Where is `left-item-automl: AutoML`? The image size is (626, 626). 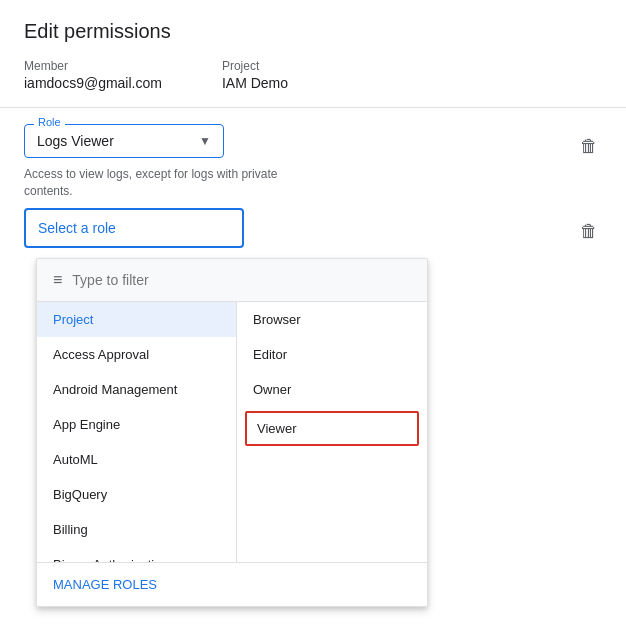 left-item-automl: AutoML is located at coordinates (136, 460).